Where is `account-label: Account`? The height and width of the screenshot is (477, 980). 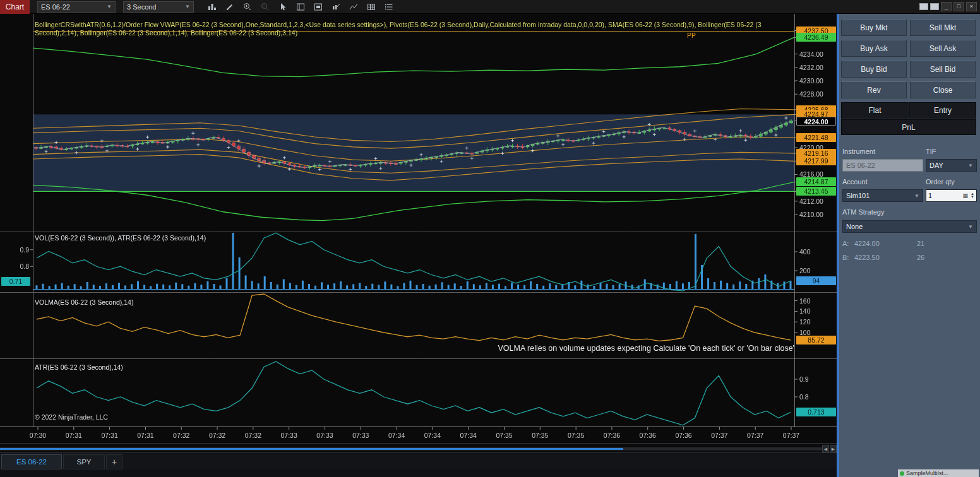 account-label: Account is located at coordinates (855, 182).